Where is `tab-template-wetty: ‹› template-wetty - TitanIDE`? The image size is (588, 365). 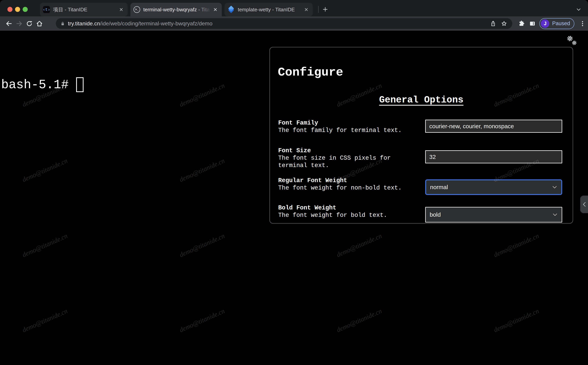
tab-template-wetty: ‹› template-wetty - TitanIDE is located at coordinates (269, 10).